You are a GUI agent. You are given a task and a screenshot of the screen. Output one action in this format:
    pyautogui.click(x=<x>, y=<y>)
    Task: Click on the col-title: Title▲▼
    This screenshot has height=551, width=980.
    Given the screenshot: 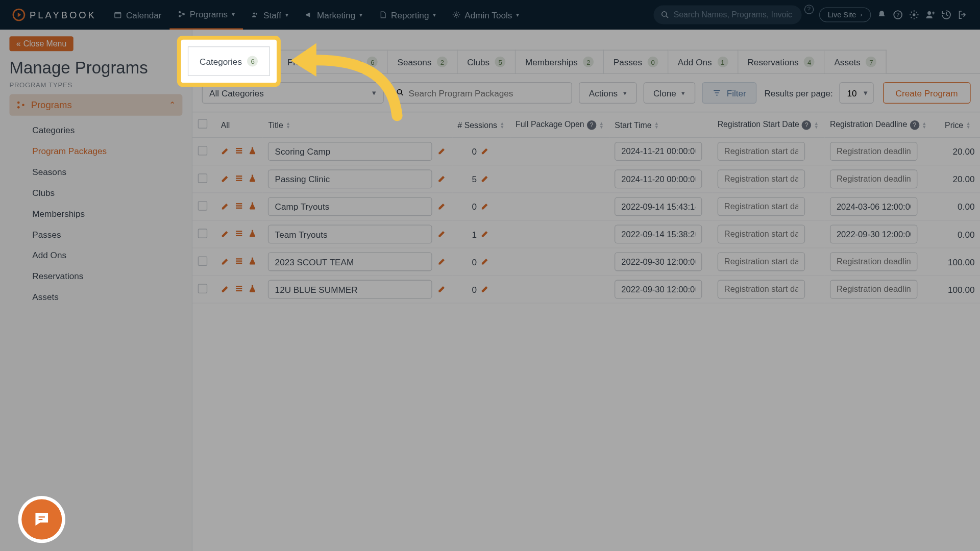 What is the action you would take?
    pyautogui.click(x=357, y=124)
    